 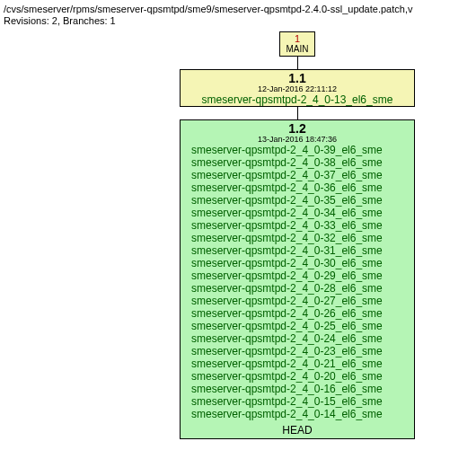 What do you see at coordinates (297, 44) in the screenshot?
I see `branch-main-node: 1 MAIN` at bounding box center [297, 44].